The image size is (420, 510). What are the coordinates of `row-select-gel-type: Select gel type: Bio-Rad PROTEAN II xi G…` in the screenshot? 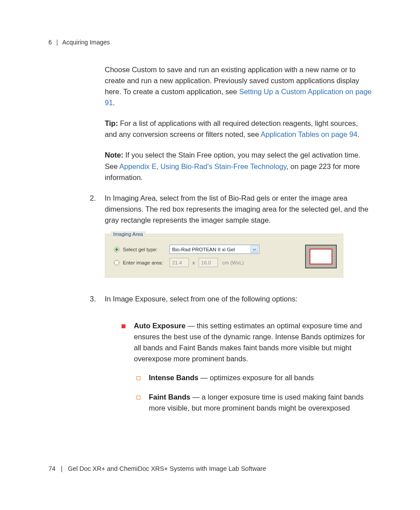 It's located at (204, 249).